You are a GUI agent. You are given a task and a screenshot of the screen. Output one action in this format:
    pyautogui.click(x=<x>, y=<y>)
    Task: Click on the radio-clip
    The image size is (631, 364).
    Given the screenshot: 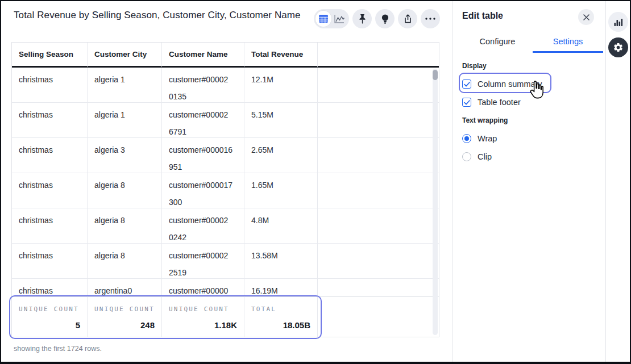 What is the action you would take?
    pyautogui.click(x=467, y=157)
    